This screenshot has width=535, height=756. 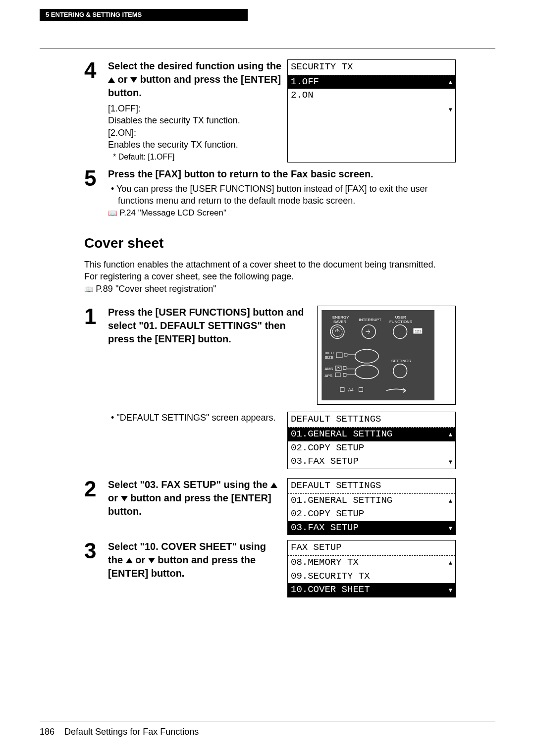 I want to click on lcd-row-selected: 1.OFF, so click(x=372, y=82).